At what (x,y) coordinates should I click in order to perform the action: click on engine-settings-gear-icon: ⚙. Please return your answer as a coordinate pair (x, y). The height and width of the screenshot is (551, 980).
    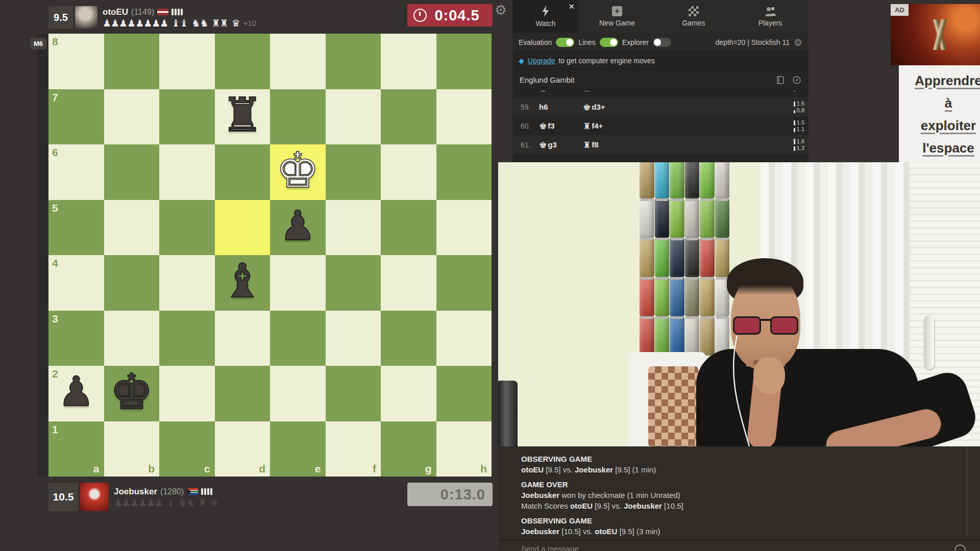
    Looking at the image, I should click on (798, 42).